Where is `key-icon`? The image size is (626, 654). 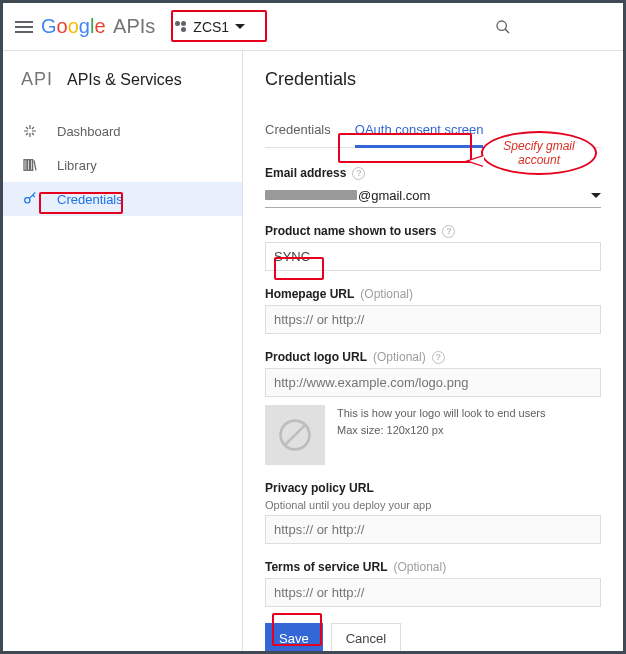
key-icon is located at coordinates (30, 199).